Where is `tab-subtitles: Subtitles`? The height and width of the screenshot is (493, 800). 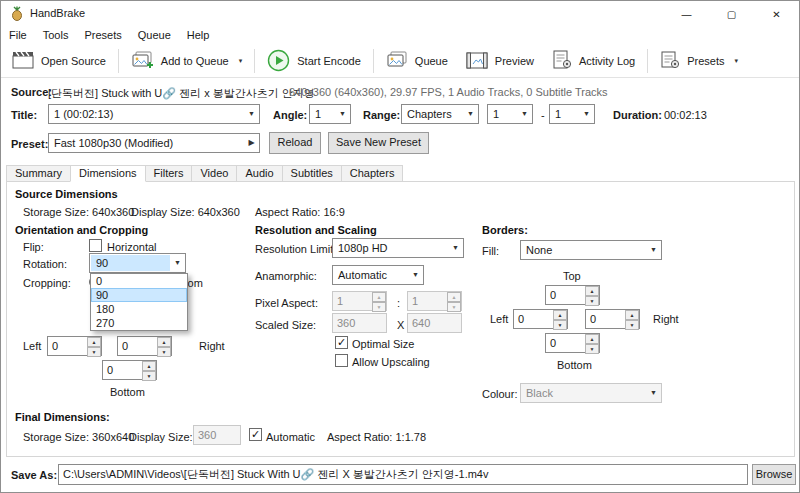 tab-subtitles: Subtitles is located at coordinates (312, 174).